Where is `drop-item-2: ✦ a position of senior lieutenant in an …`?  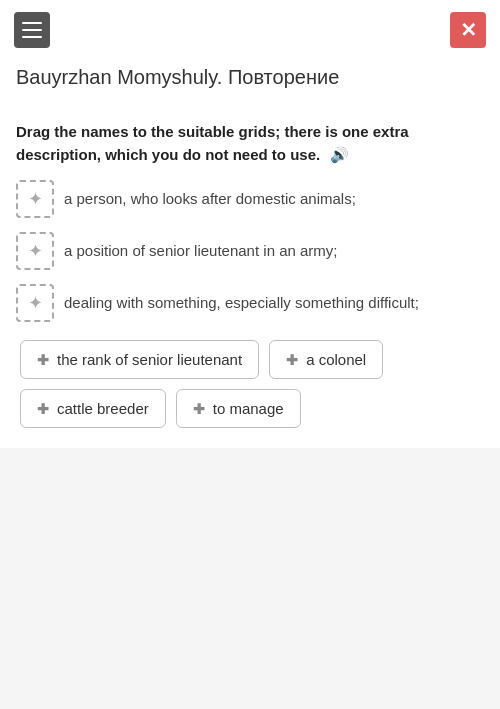 drop-item-2: ✦ a position of senior lieutenant in an … is located at coordinates (250, 251).